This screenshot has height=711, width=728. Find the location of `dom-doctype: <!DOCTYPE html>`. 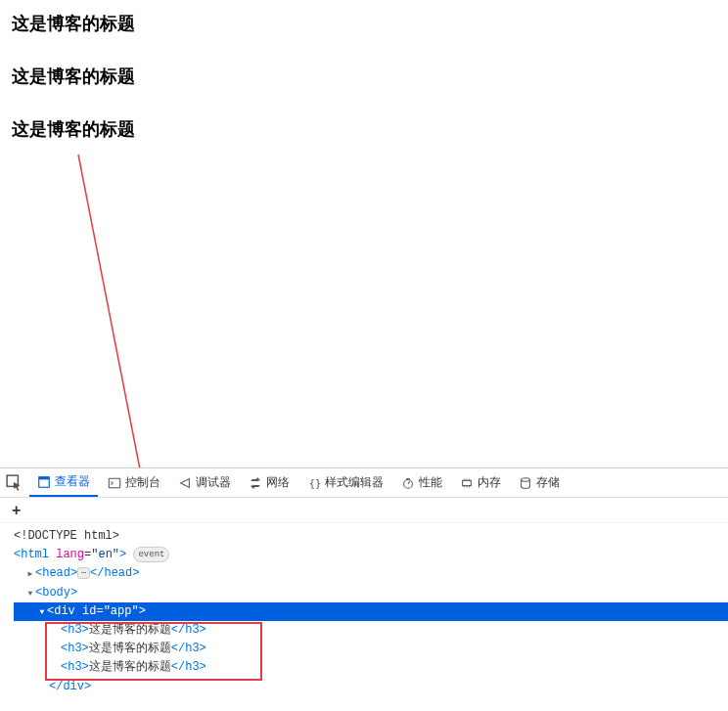

dom-doctype: <!DOCTYPE html> is located at coordinates (371, 536).